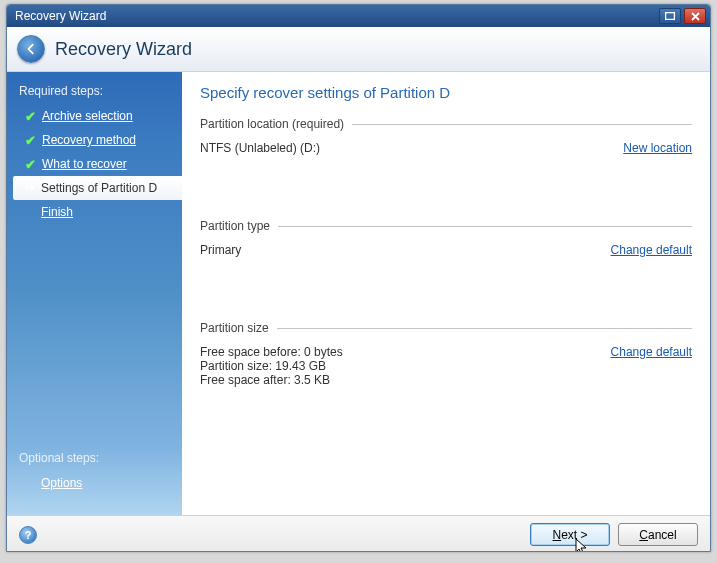 Image resolution: width=717 pixels, height=563 pixels. Describe the element at coordinates (62, 483) in the screenshot. I see `step-label: Options` at that location.